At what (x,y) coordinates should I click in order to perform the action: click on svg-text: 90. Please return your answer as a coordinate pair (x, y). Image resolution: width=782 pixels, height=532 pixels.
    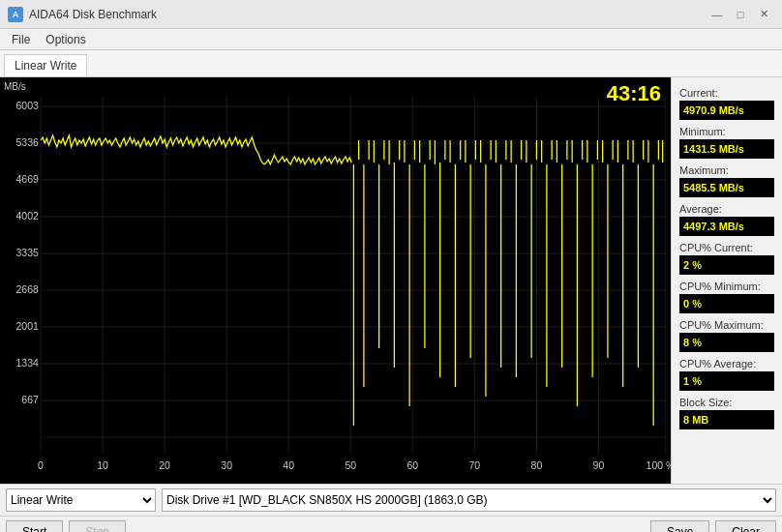
    Looking at the image, I should click on (599, 466).